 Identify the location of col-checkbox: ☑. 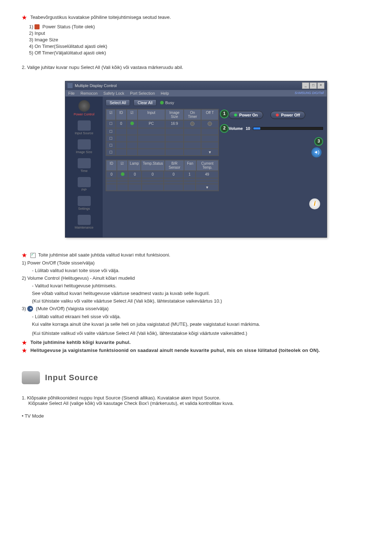
(111, 115).